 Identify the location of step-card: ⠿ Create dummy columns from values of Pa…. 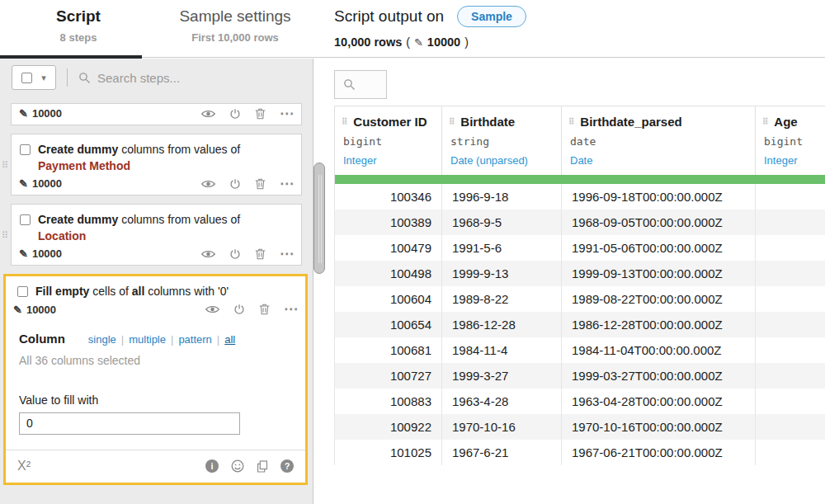
(157, 165).